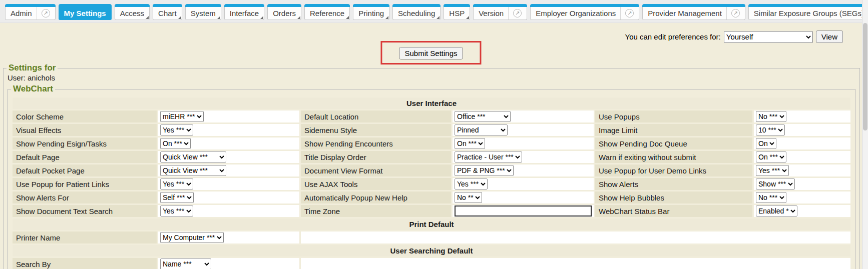 The height and width of the screenshot is (269, 868). Describe the element at coordinates (193, 157) in the screenshot. I see `default-page-select: Quick View ***` at that location.